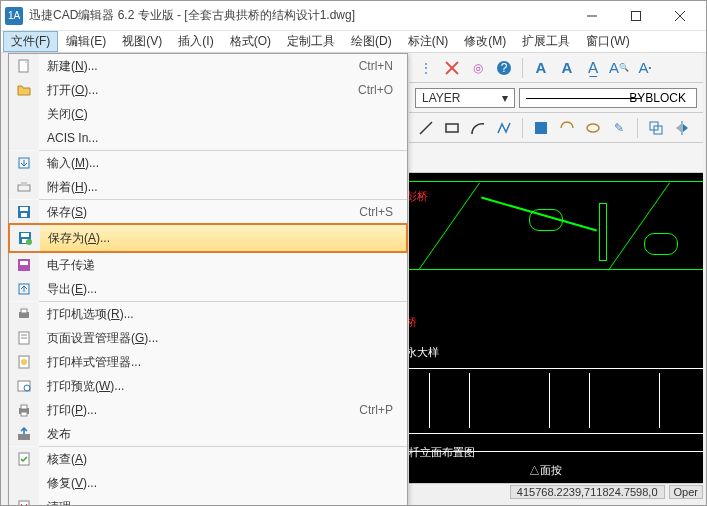 The width and height of the screenshot is (707, 506). What do you see at coordinates (223, 266) in the screenshot?
I see `menu-item-label: 电子传递` at bounding box center [223, 266].